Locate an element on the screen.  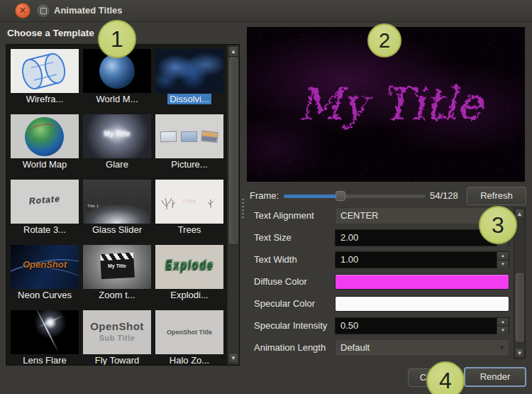
form-row-text-width: Text Width 1.00 ▲▼ is located at coordinates (378, 260).